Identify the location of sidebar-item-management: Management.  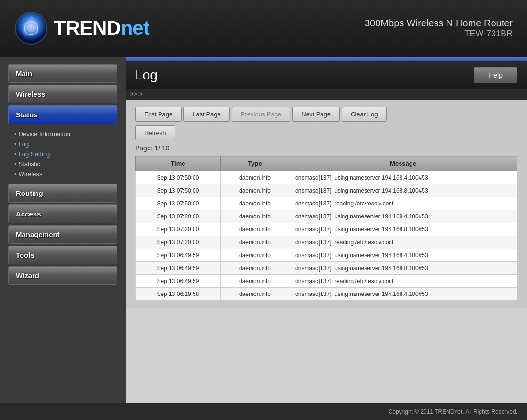
(63, 235).